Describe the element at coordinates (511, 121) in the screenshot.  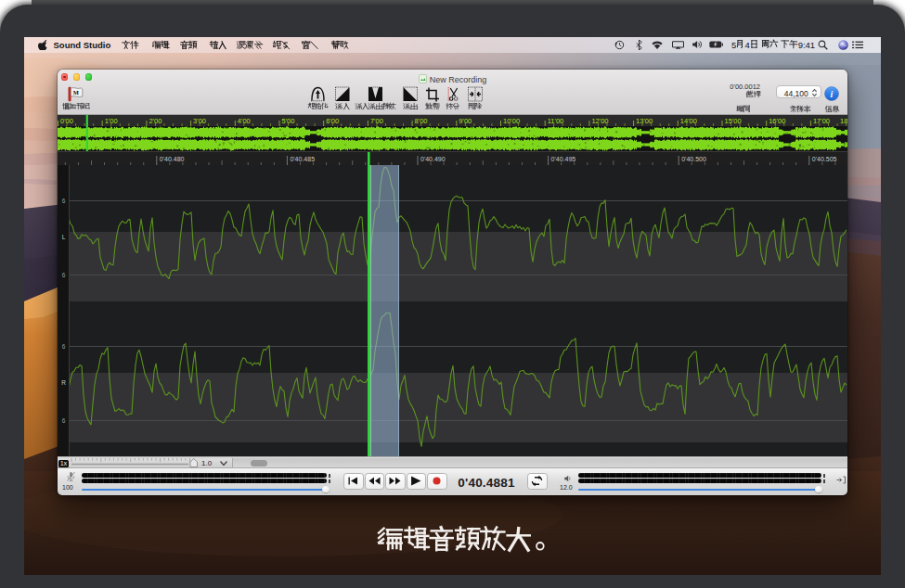
I see `svg-text: 10'00` at that location.